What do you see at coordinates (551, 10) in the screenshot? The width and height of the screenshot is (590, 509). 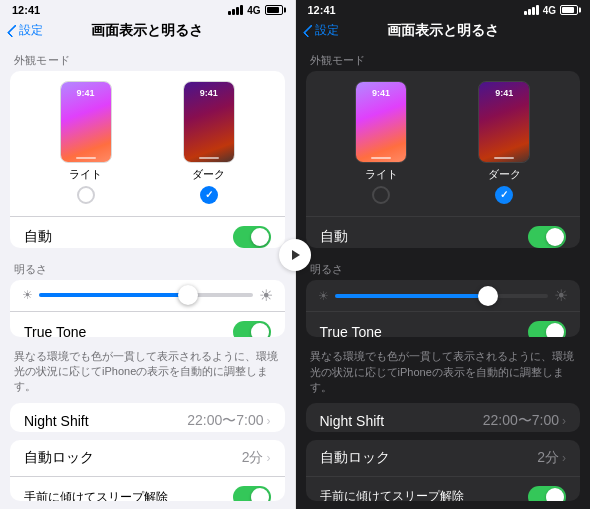 I see `status-icons-dark: 4G` at bounding box center [551, 10].